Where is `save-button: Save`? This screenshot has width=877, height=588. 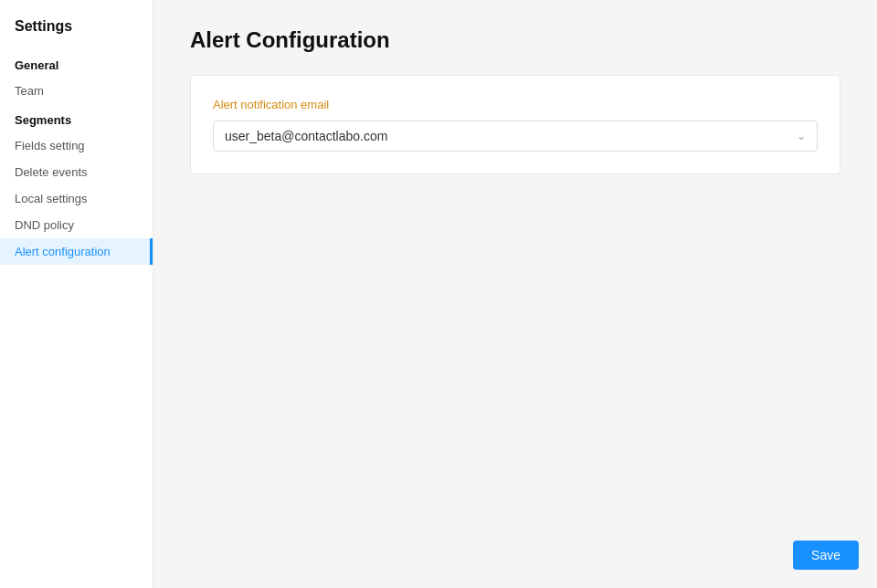
save-button: Save is located at coordinates (826, 555).